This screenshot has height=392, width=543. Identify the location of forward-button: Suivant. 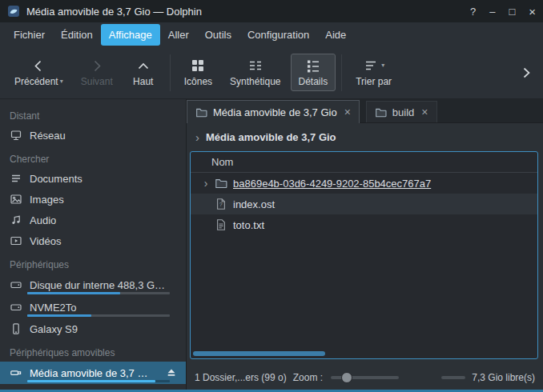
(97, 72).